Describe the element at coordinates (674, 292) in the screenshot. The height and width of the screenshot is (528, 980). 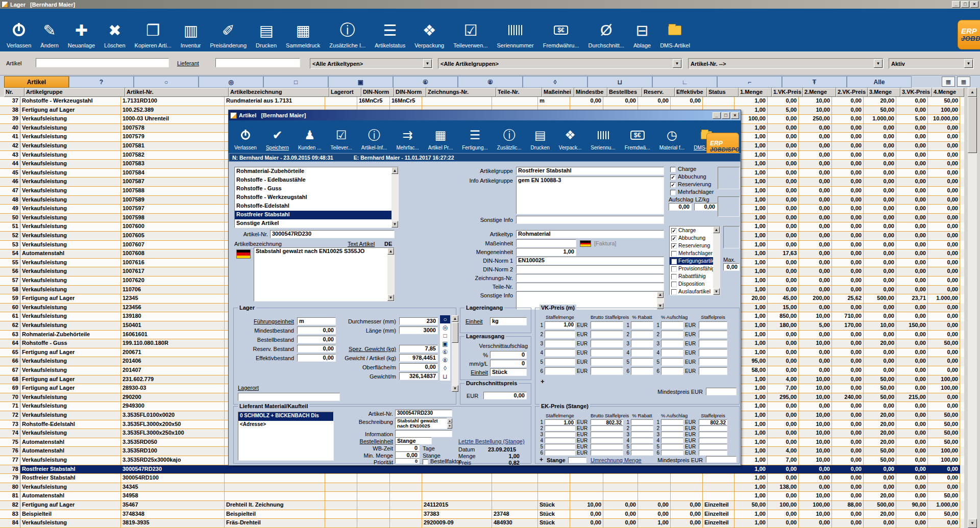
I see `auslaufartikel-checkbox` at that location.